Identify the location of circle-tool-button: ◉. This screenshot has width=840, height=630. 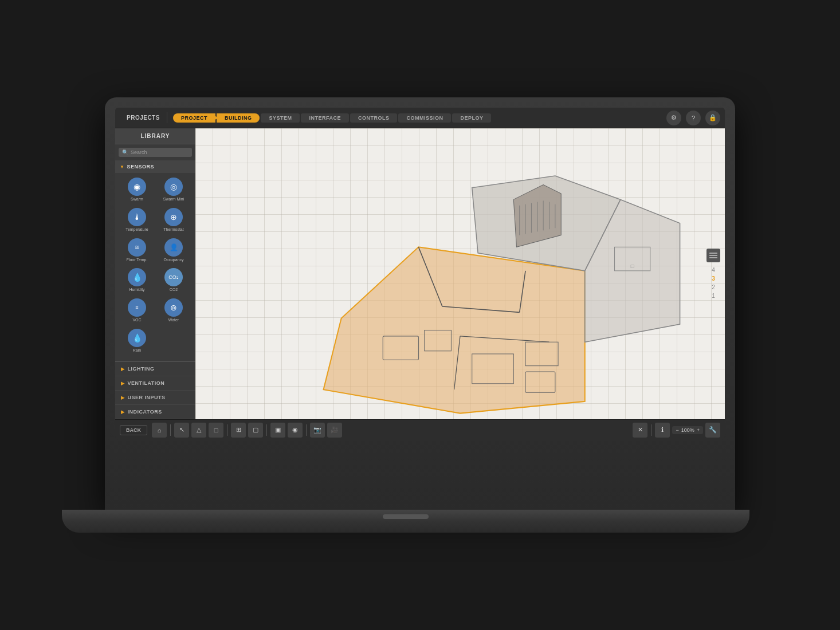
(295, 430).